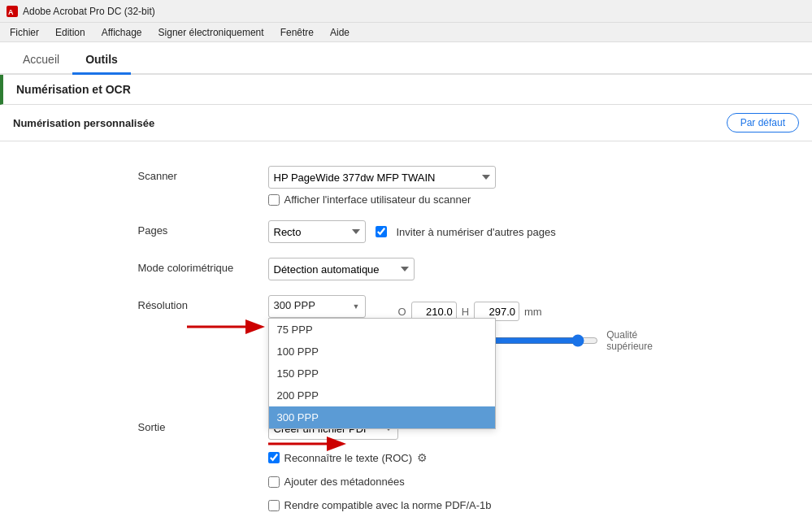 Image resolution: width=812 pixels, height=530 pixels. What do you see at coordinates (471, 506) in the screenshot?
I see `rendre-row: Rendre compatible avec la norme PDF/A-1b` at bounding box center [471, 506].